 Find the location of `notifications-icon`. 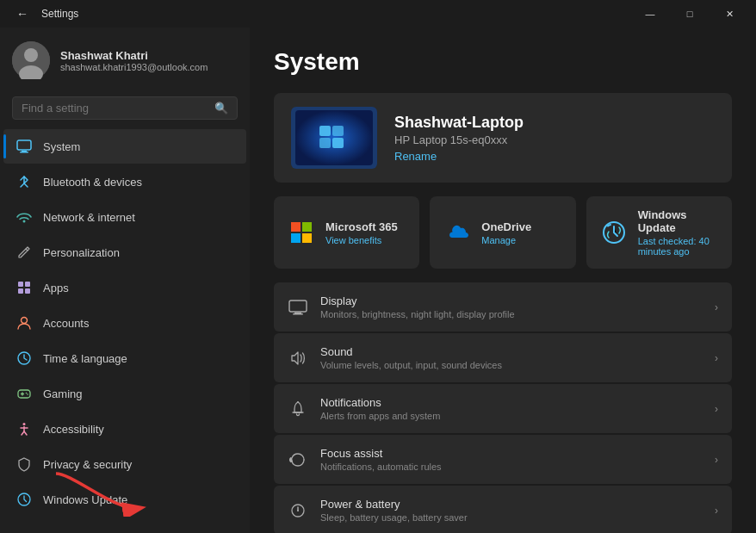

notifications-icon is located at coordinates (298, 409).